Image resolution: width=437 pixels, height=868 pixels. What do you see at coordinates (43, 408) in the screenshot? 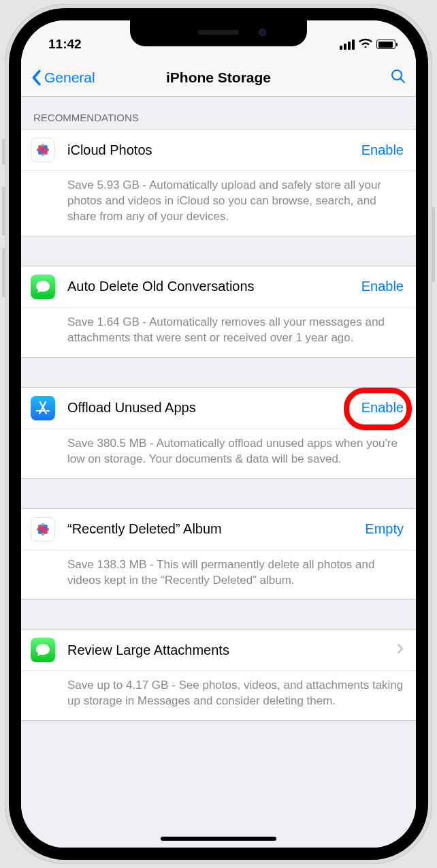
I see `appstore-app-icon` at bounding box center [43, 408].